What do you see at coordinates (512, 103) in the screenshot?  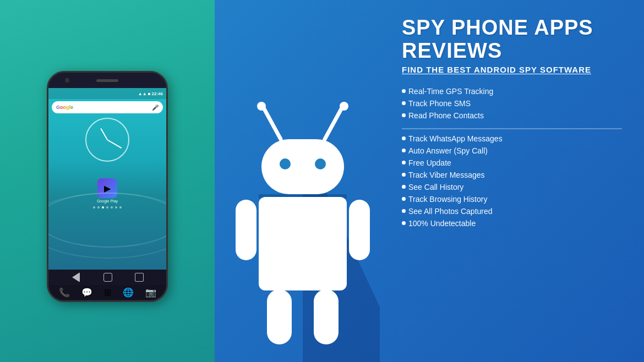 I see `feature-sms: Track Phone SMS` at bounding box center [512, 103].